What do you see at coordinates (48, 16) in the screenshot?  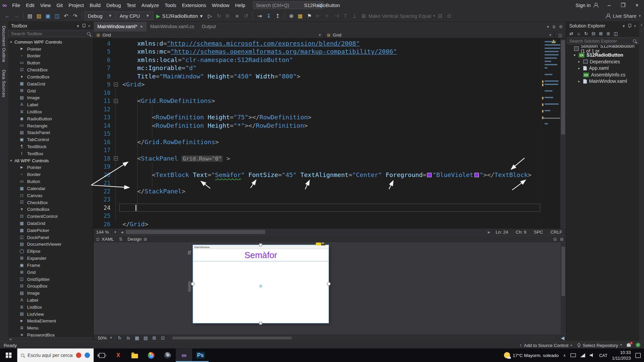 I see `save-icon: ▣` at bounding box center [48, 16].